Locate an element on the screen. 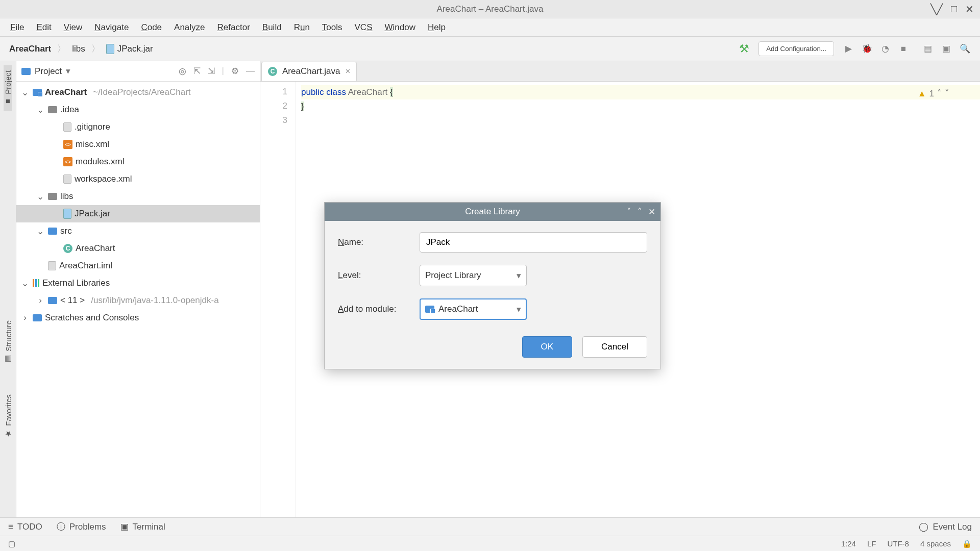 This screenshot has height=551, width=980. module-label: Add to module: is located at coordinates (379, 309).